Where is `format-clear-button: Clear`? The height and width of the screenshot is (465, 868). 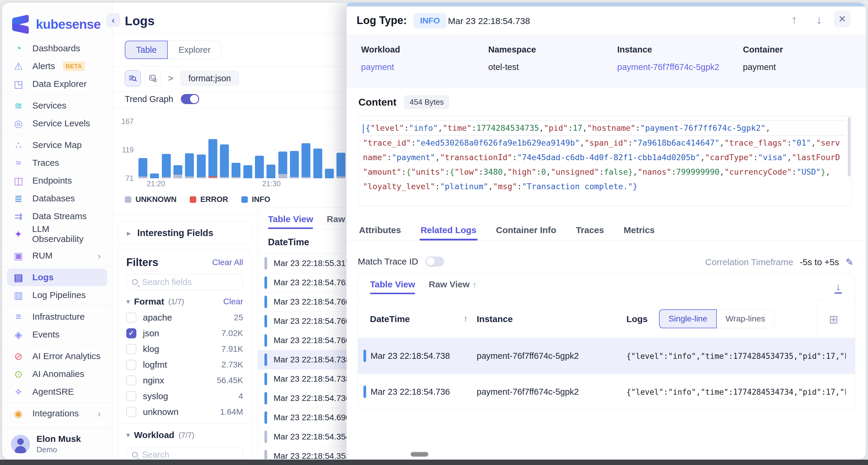
format-clear-button: Clear is located at coordinates (233, 301).